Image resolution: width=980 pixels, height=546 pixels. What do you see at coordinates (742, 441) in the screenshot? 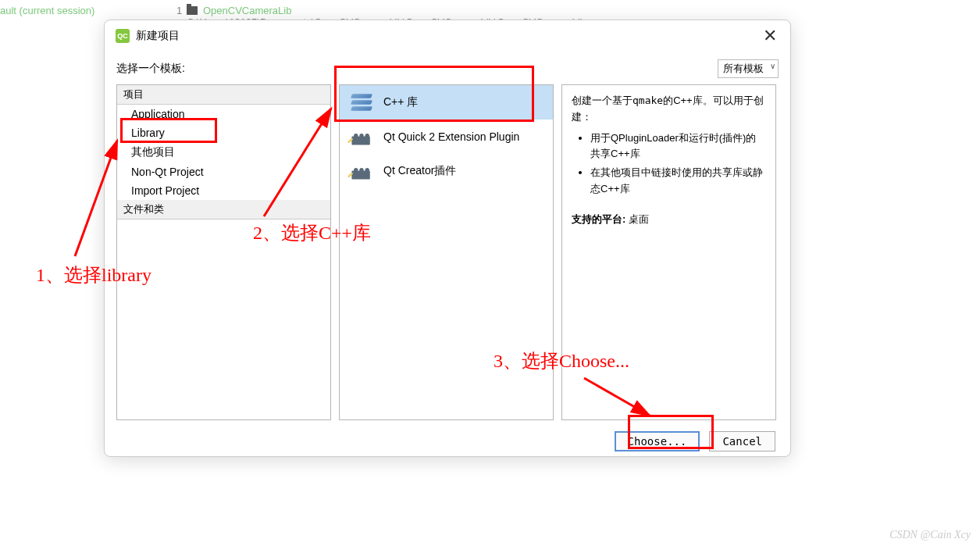
I see `cancel-button: Cancel` at bounding box center [742, 441].